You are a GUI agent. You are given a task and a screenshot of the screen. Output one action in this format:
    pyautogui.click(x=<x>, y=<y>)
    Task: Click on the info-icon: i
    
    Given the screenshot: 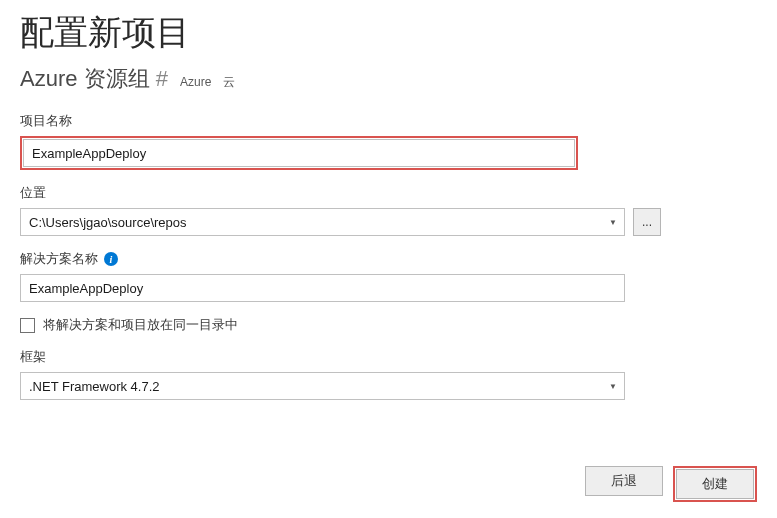 What is the action you would take?
    pyautogui.click(x=111, y=259)
    